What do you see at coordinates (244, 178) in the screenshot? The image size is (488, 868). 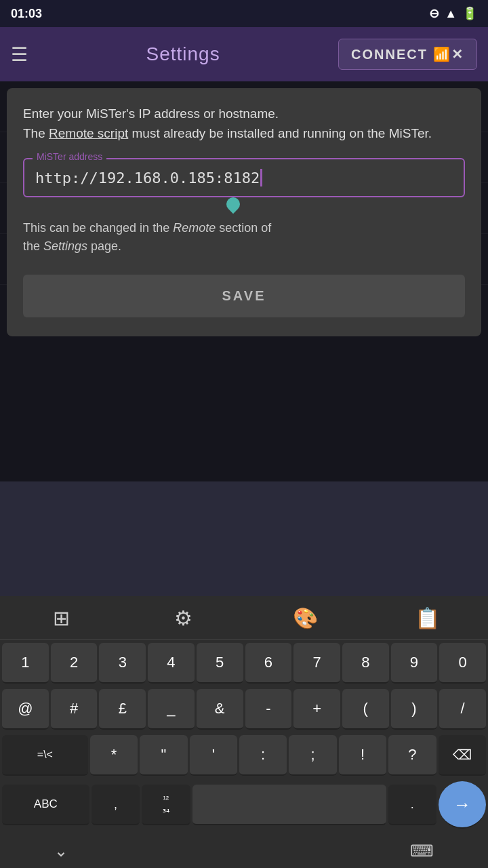 I see `mister-address-input-container: MiSTer address http://192.168.0.185:8182` at bounding box center [244, 178].